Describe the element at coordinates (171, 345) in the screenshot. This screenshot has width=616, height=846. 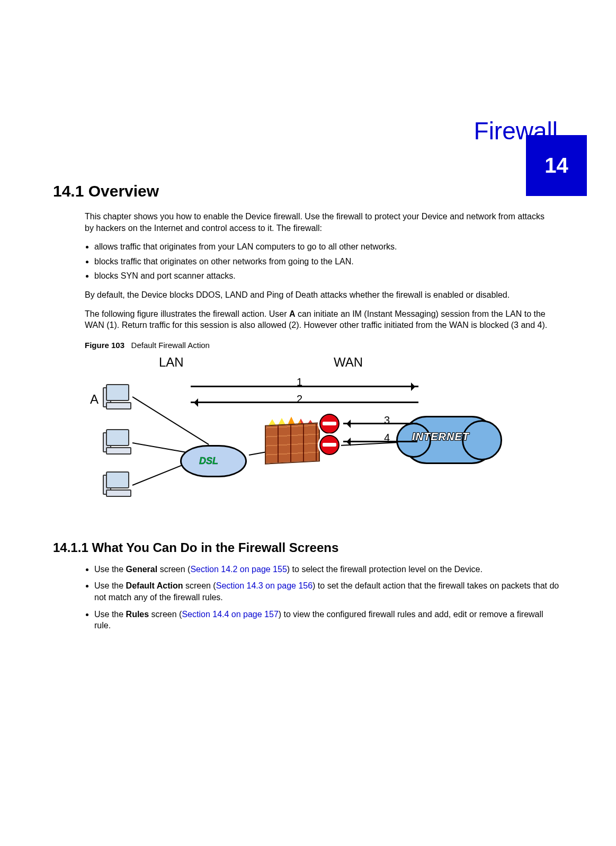
I see `figure-title: Default Firewall Action` at that location.